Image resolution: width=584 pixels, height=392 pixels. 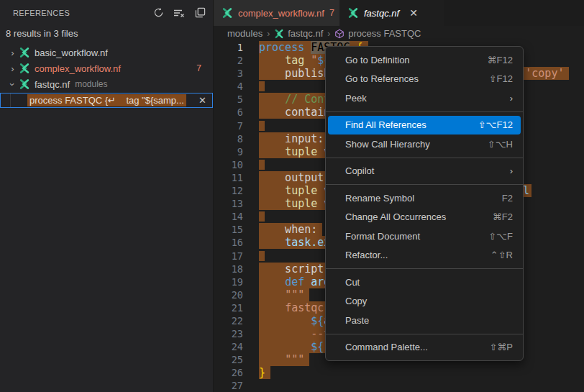 I want to click on menu-item-copy: Copy, so click(x=424, y=302).